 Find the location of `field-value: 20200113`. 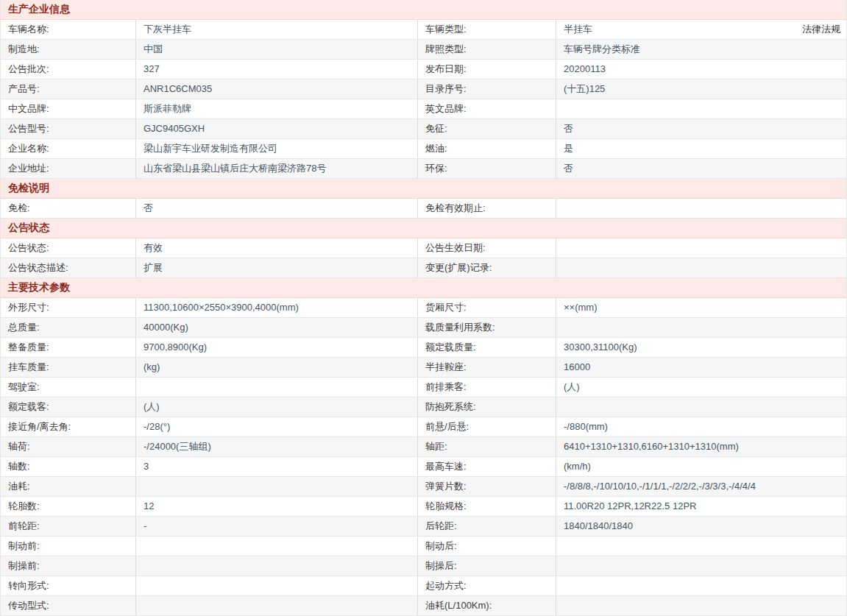

field-value: 20200113 is located at coordinates (584, 69).